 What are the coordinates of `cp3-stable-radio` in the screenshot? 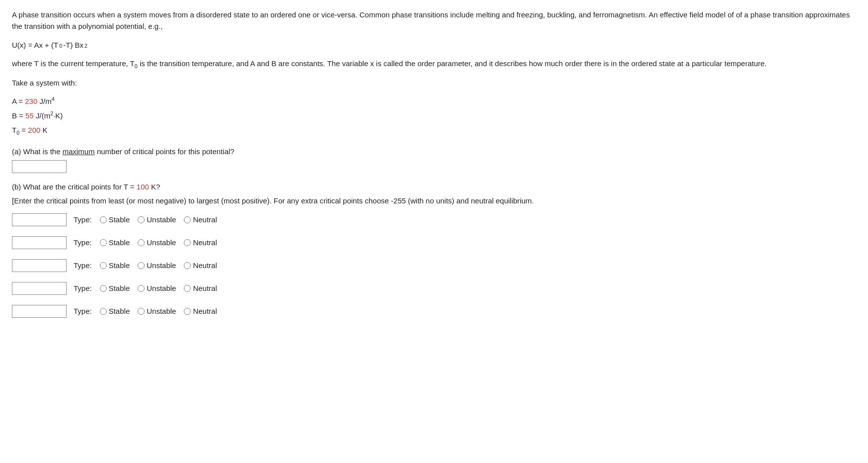 It's located at (103, 266).